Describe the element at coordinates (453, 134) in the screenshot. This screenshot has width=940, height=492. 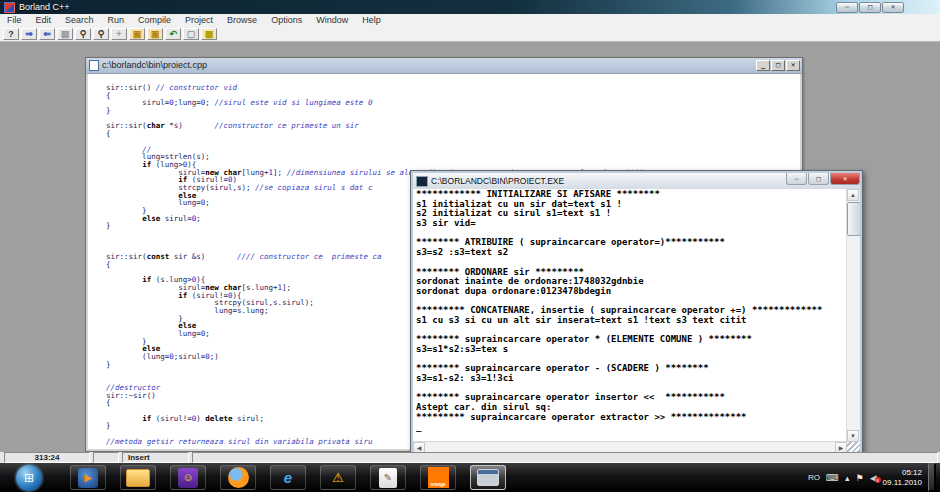
I see `code-line: {` at that location.